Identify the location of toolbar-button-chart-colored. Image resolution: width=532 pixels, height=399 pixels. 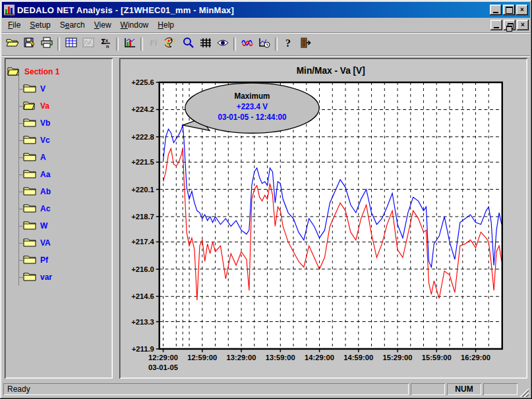
(129, 44).